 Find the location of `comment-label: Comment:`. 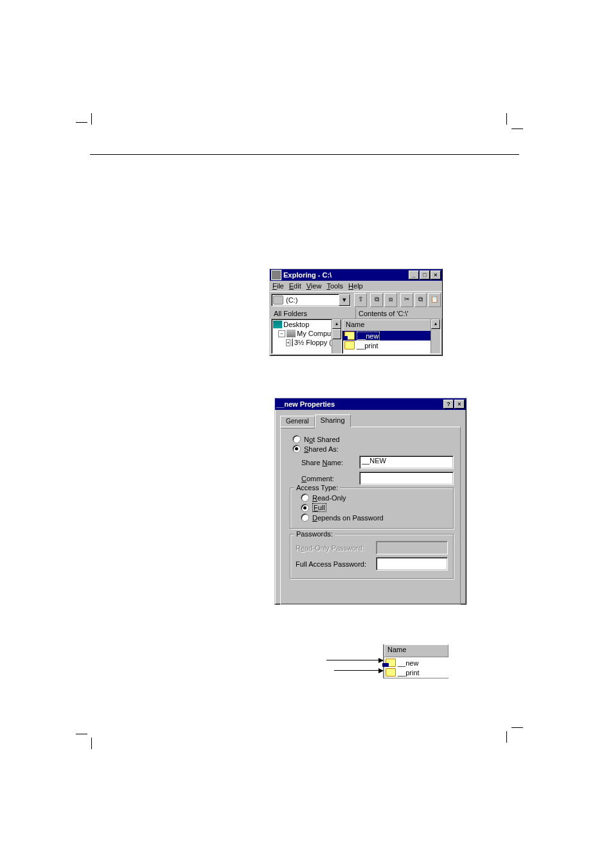

comment-label: Comment: is located at coordinates (330, 479).